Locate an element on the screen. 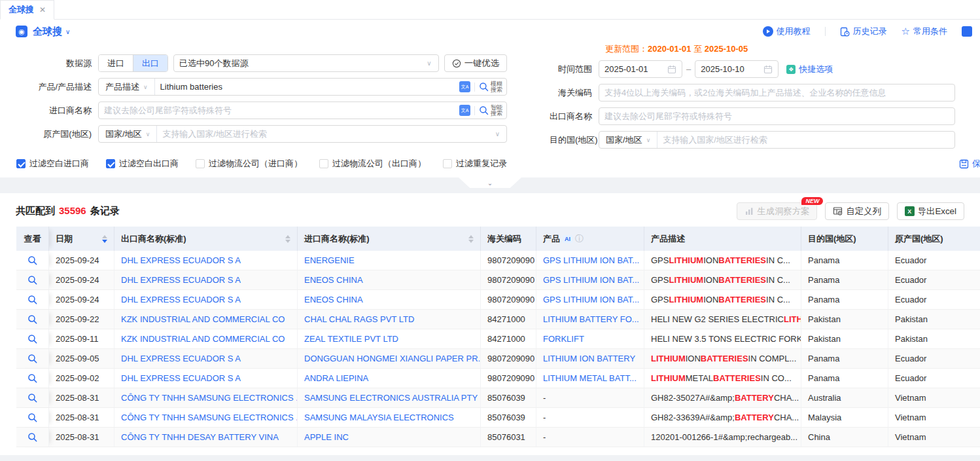 This screenshot has width=980, height=461. description-cell: 120201-001266-1#&amp;rechargeab... is located at coordinates (723, 437).